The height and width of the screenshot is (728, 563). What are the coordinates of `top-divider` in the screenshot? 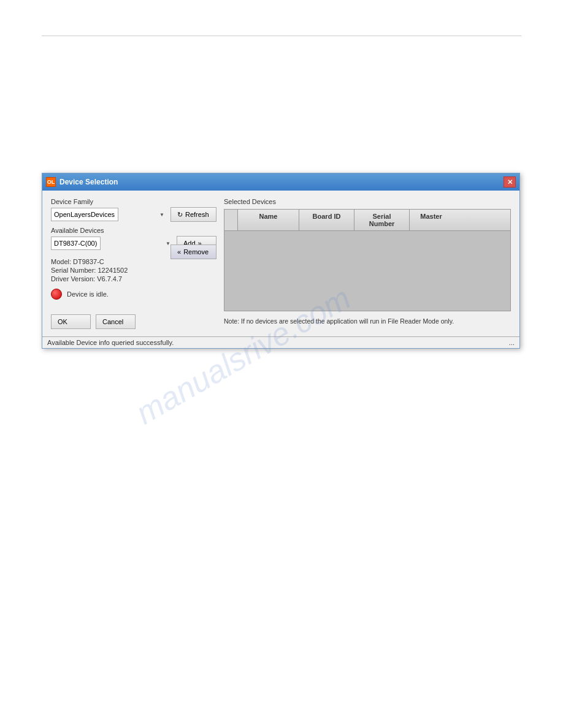 It's located at (282, 36).